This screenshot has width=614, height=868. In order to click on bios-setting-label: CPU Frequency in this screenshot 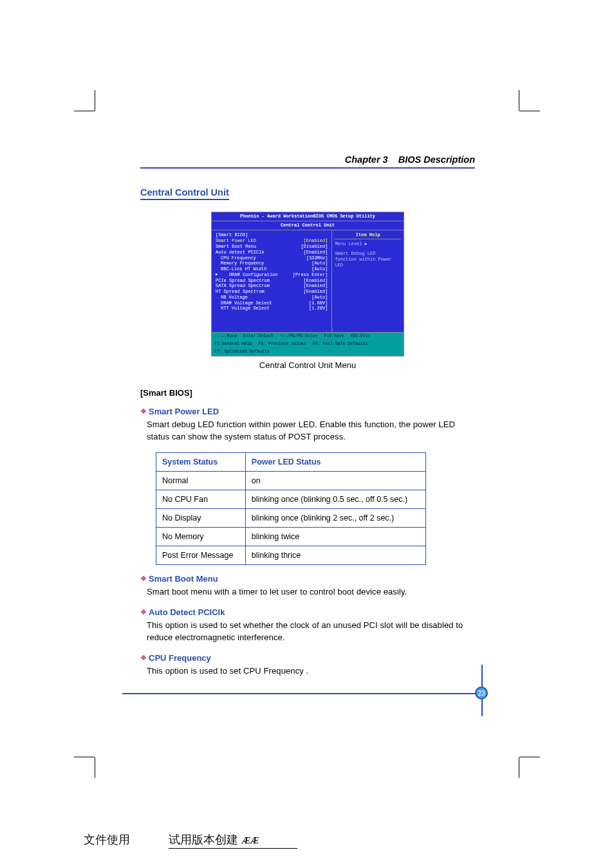, I will do `click(236, 259)`.